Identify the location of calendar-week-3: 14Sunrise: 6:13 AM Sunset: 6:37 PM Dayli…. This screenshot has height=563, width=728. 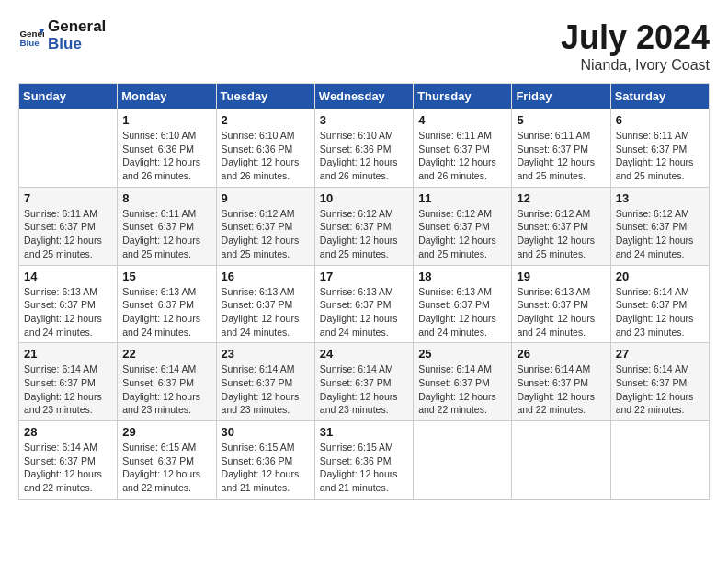
(364, 304).